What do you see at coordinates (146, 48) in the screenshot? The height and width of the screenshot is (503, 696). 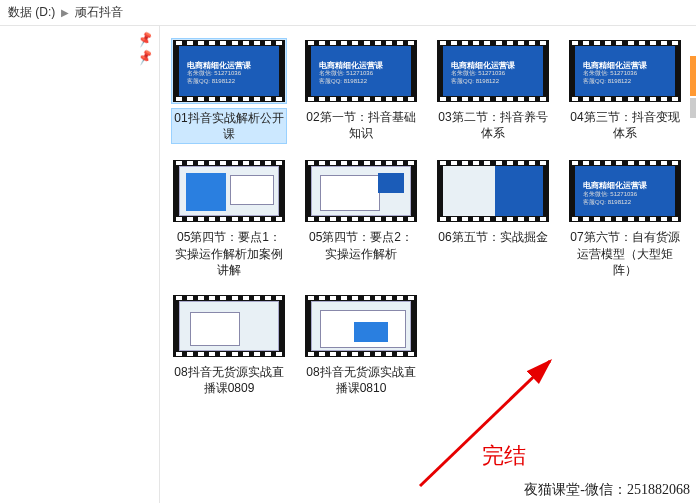 I see `pin-icons: 📌 📌` at bounding box center [146, 48].